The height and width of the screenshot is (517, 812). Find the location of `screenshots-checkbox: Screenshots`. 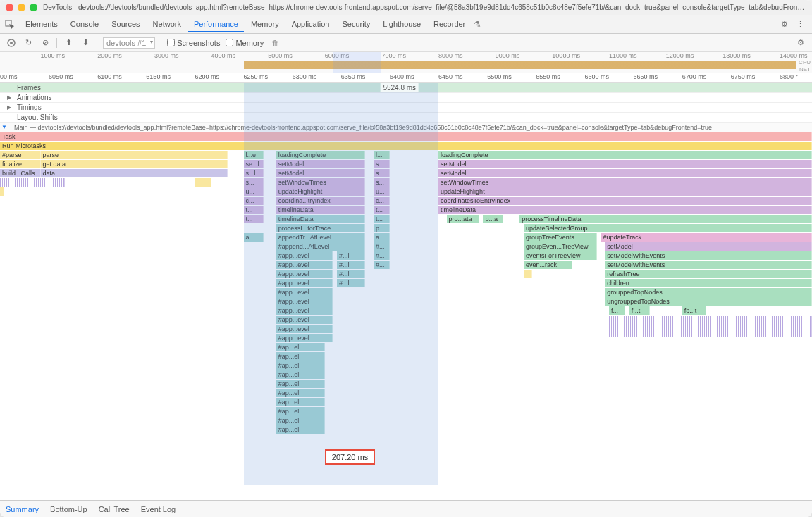

screenshots-checkbox: Screenshots is located at coordinates (193, 43).